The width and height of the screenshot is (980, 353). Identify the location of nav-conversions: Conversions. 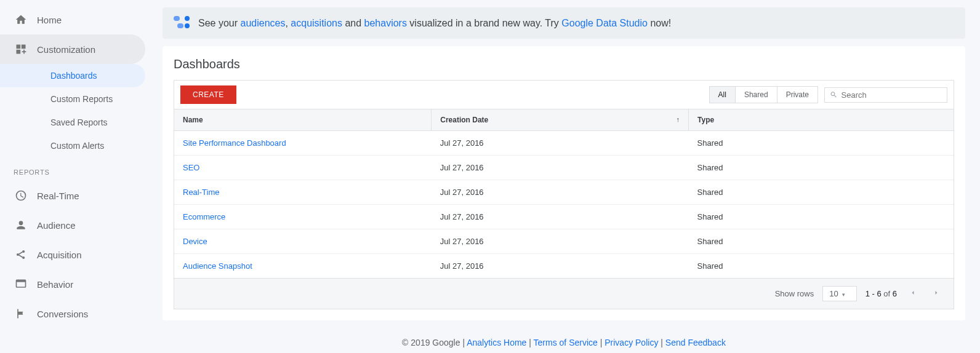
(74, 314).